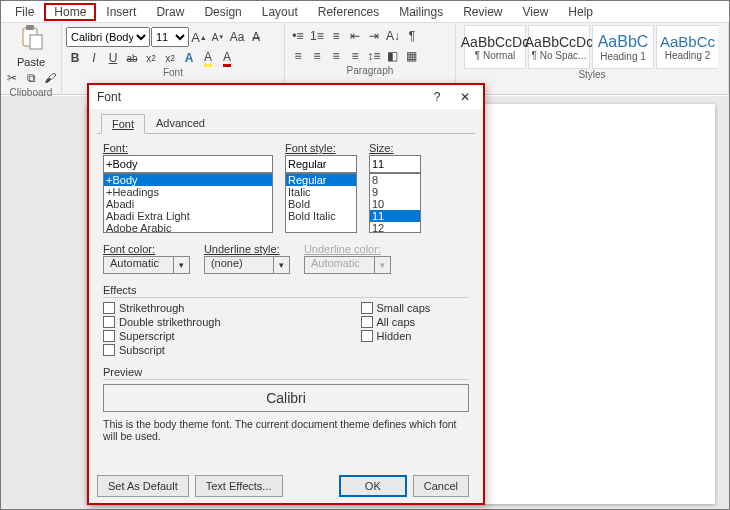 Image resolution: width=730 pixels, height=510 pixels. What do you see at coordinates (355, 56) in the screenshot?
I see `justify-icon: ≡` at bounding box center [355, 56].